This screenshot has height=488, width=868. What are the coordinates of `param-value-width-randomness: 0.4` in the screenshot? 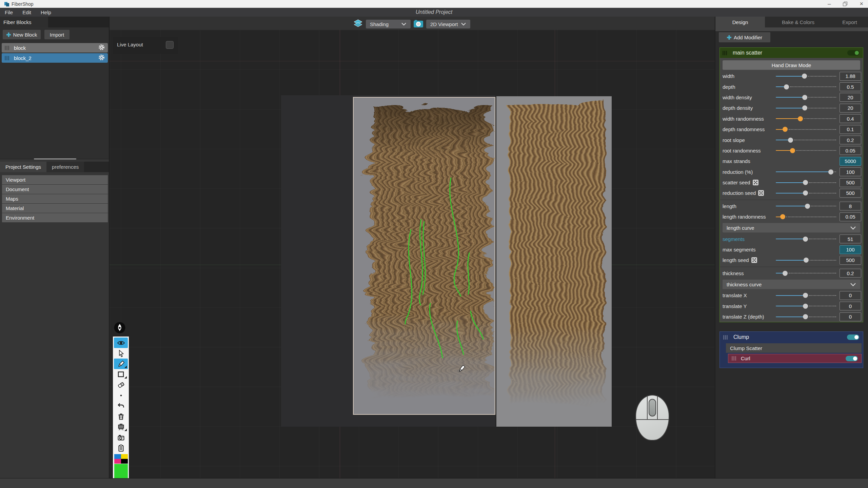 It's located at (850, 119).